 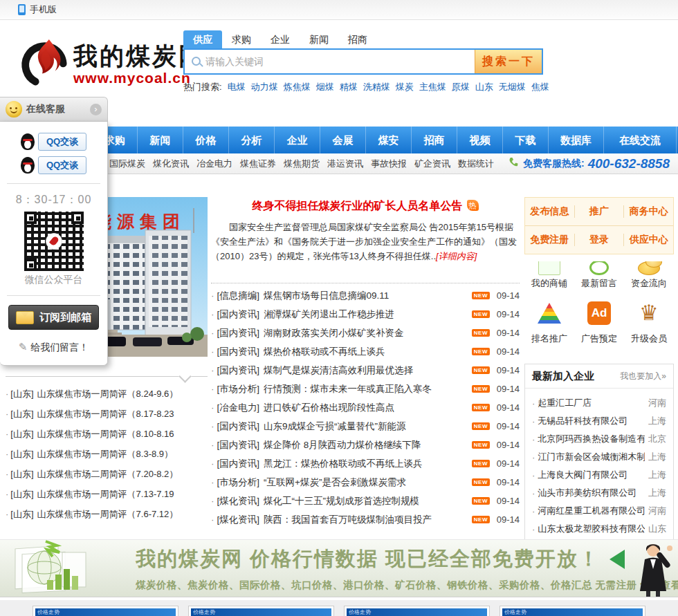 What do you see at coordinates (106, 434) in the screenshot?
I see `news-title: 山东煤焦市场一周简评（8.10-8.16` at bounding box center [106, 434].